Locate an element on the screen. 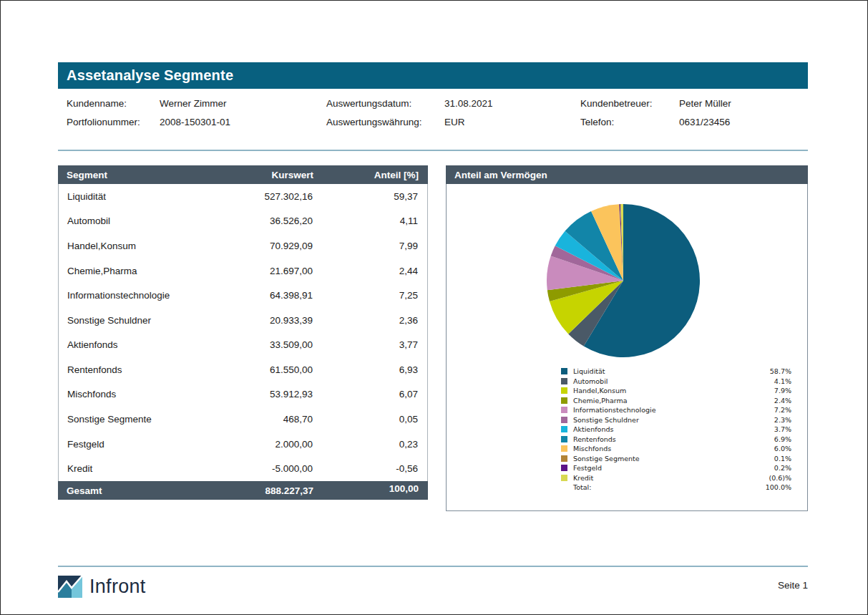 The width and height of the screenshot is (868, 615). legend-row: Liquidität58.7% is located at coordinates (676, 372).